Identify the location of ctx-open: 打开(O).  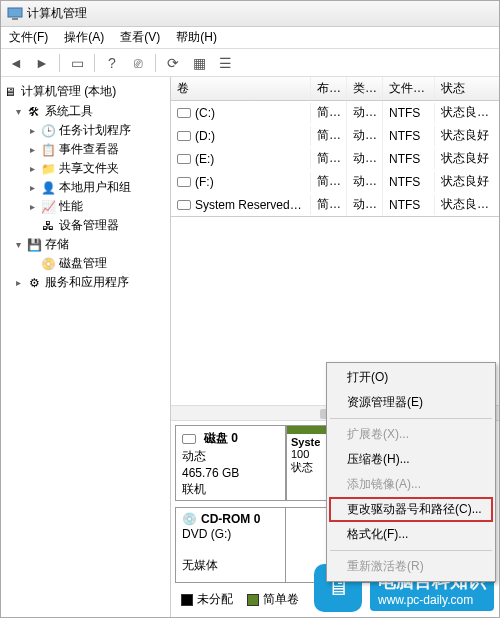
(411, 378).